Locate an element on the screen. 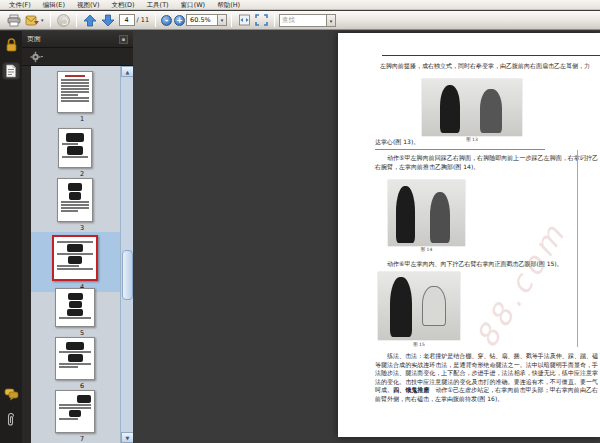 The width and height of the screenshot is (600, 443). menu-tools: 工具(T) is located at coordinates (158, 5).